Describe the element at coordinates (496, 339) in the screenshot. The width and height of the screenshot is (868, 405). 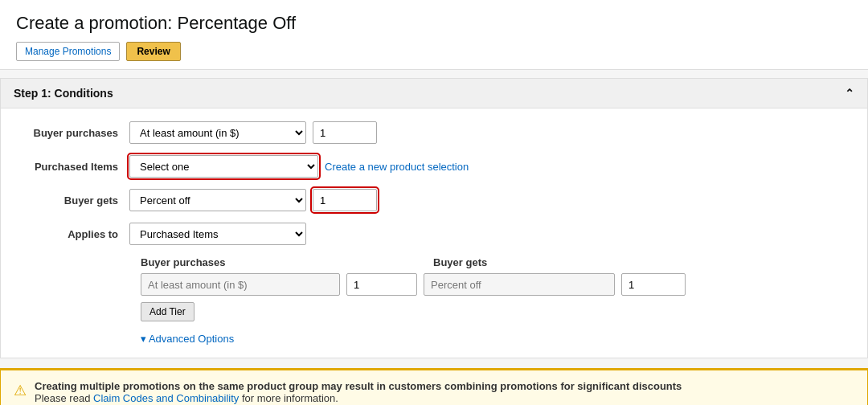
I see `advanced-options: ▾ Advanced Options` at that location.